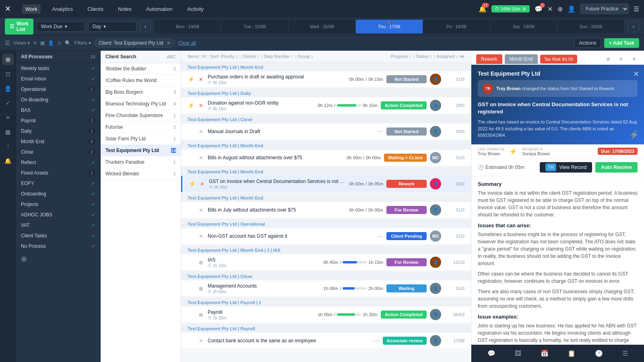  What do you see at coordinates (8, 132) in the screenshot?
I see `sidebar-bar-icon: ▦` at bounding box center [8, 132].